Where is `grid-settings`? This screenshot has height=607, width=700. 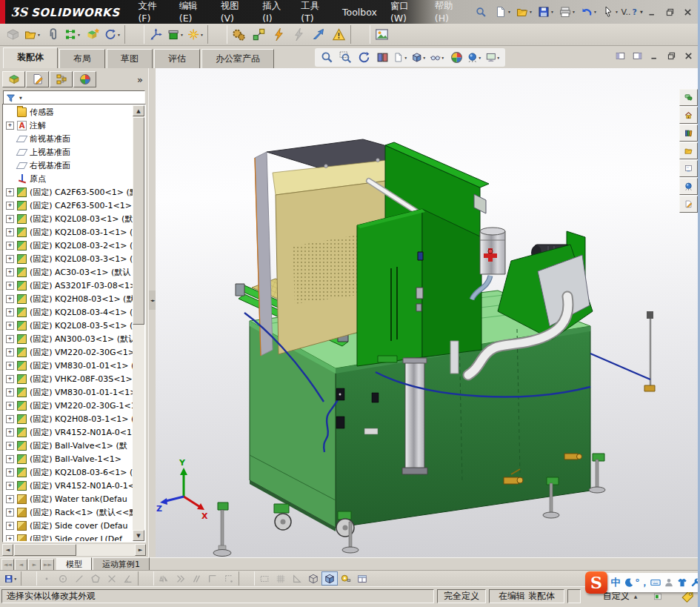
grid-settings is located at coordinates (281, 578).